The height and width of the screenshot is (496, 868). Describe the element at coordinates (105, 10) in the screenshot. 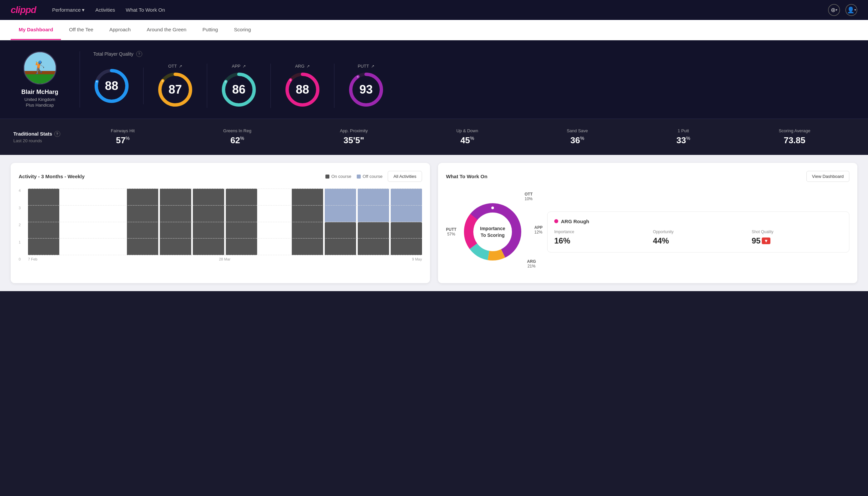

I see `nav-activities: Activities` at that location.